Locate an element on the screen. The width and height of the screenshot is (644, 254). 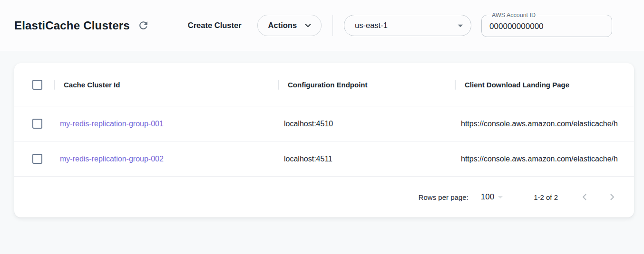
cache-cluster-id-cell: my-redis-replication-group-002 is located at coordinates (166, 159).